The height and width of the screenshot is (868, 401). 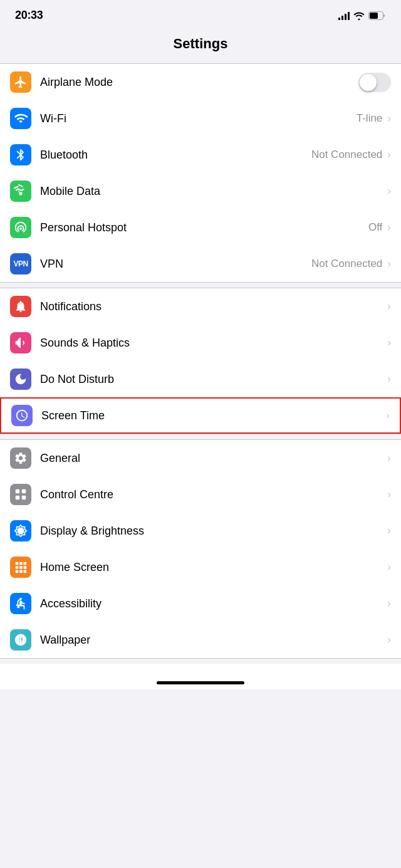 What do you see at coordinates (212, 641) in the screenshot?
I see `wallpaper-label: Wallpaper` at bounding box center [212, 641].